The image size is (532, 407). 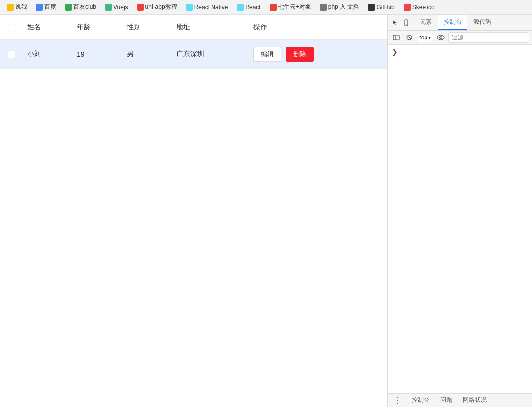 What do you see at coordinates (300, 54) in the screenshot?
I see `delete-button: 删除` at bounding box center [300, 54].